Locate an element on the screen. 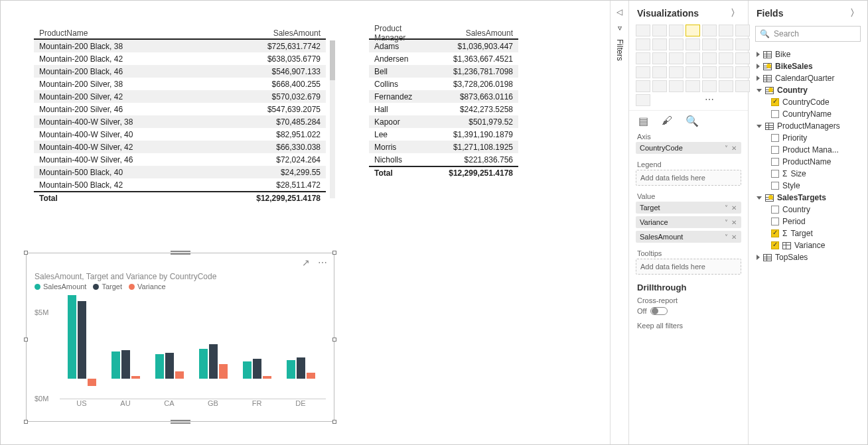  field-node: CountryName is located at coordinates (808, 114).